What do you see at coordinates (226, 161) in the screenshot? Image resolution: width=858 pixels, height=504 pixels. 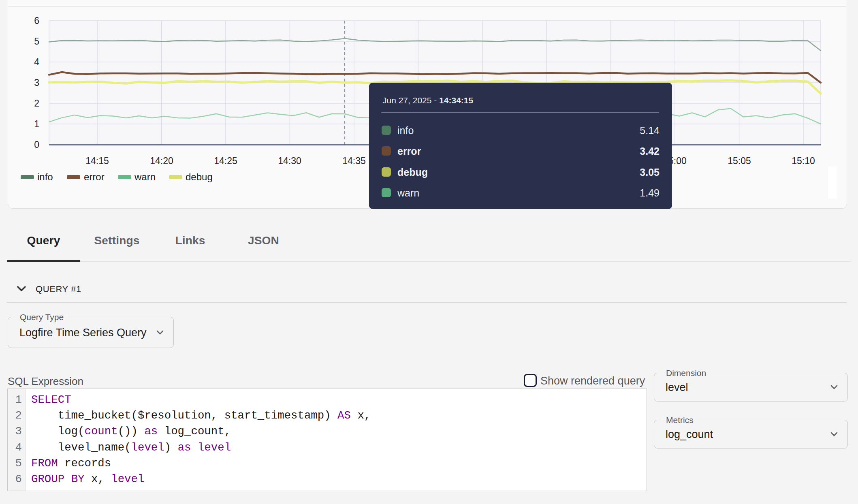 I see `svg-text: 14:25` at bounding box center [226, 161].